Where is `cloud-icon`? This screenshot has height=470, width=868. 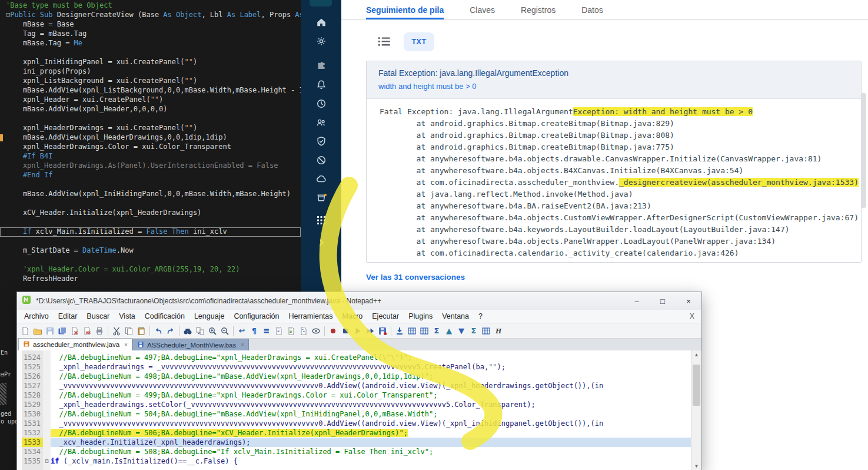
cloud-icon is located at coordinates (321, 179).